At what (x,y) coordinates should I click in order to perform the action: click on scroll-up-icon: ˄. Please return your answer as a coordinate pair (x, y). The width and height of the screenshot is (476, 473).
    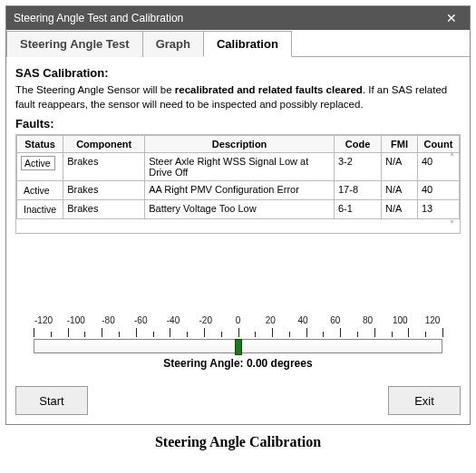
    Looking at the image, I should click on (452, 158).